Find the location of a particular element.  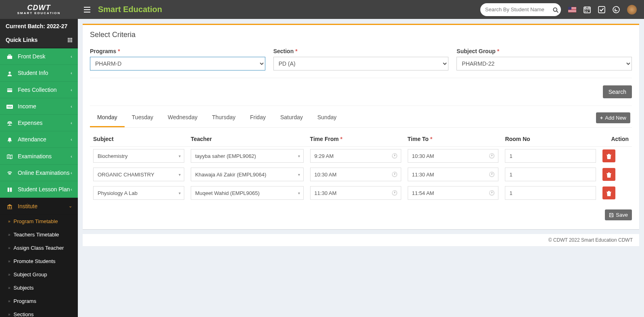

tab-saturday: Saturday is located at coordinates (292, 118).